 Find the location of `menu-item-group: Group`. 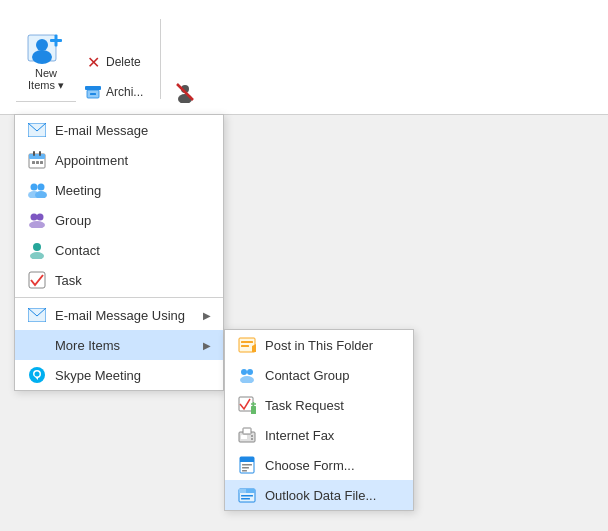

menu-item-group: Group is located at coordinates (119, 220).